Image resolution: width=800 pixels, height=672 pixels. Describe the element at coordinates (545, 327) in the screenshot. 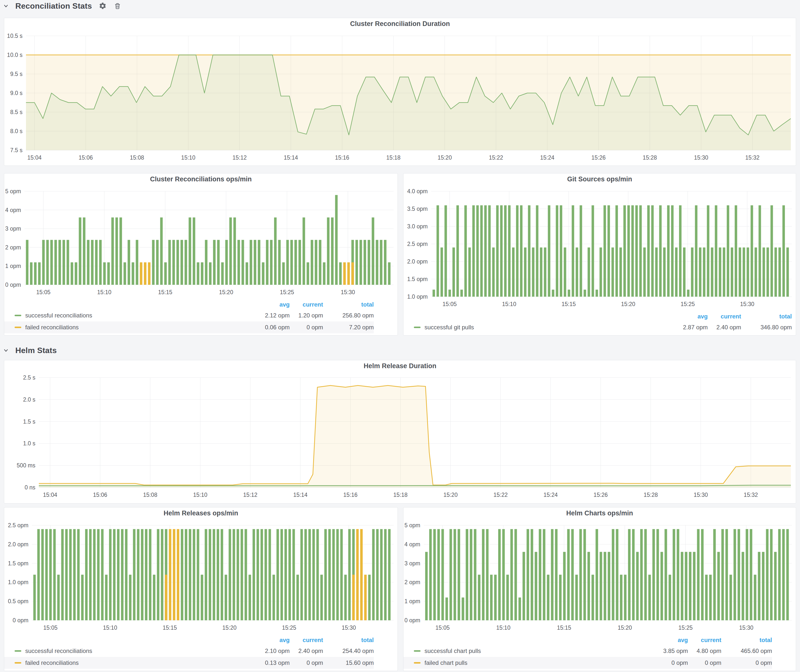

I see `legend-series-label: successful git pulls` at that location.